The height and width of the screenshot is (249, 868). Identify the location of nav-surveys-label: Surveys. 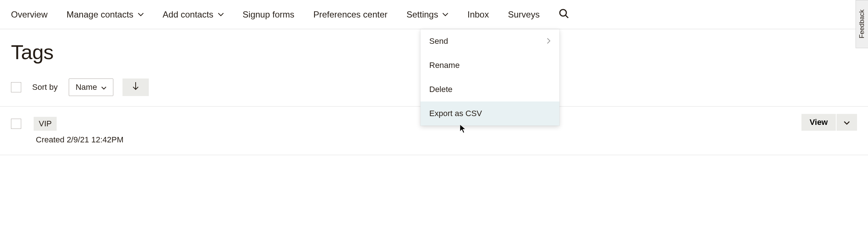
(524, 15).